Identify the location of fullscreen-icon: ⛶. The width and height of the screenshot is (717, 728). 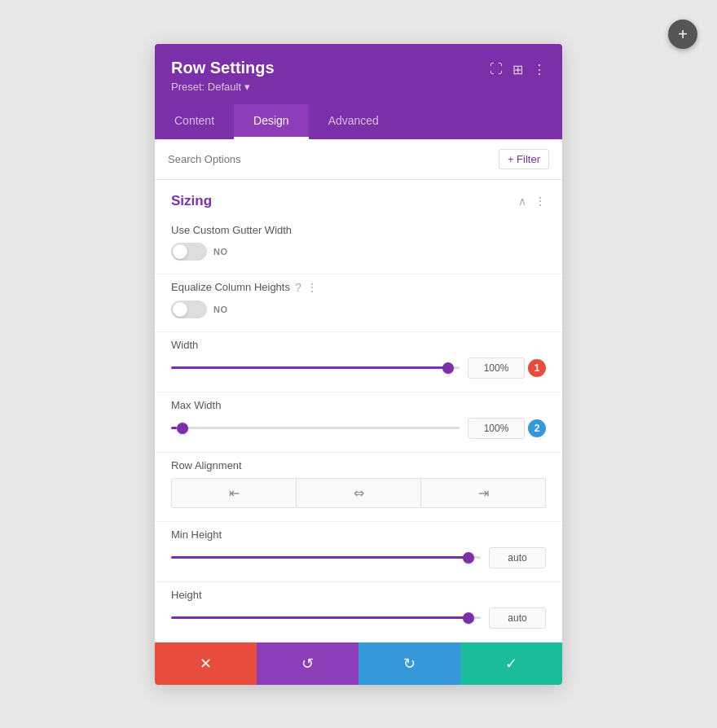
(496, 69).